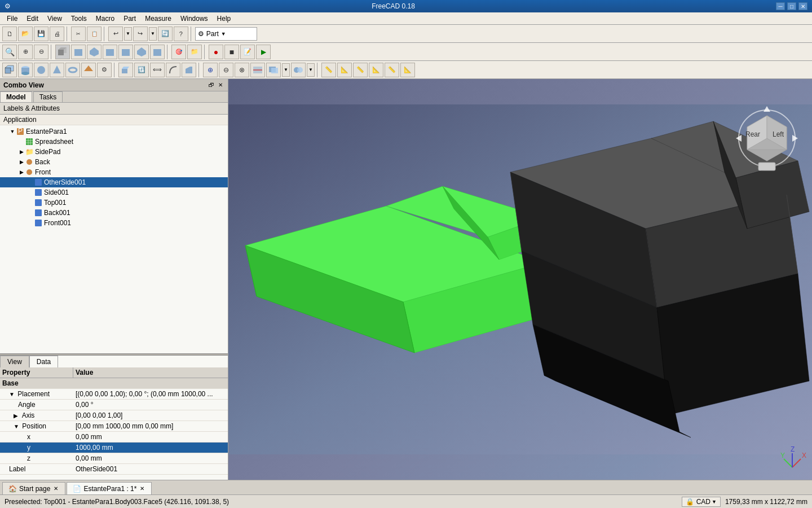 This screenshot has height=508, width=812. Describe the element at coordinates (63, 52) in the screenshot. I see `tb-home` at that location.